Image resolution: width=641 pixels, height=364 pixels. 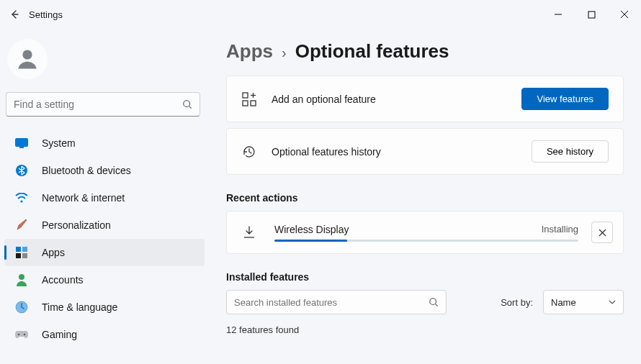 What do you see at coordinates (27, 59) in the screenshot?
I see `person-icon` at bounding box center [27, 59].